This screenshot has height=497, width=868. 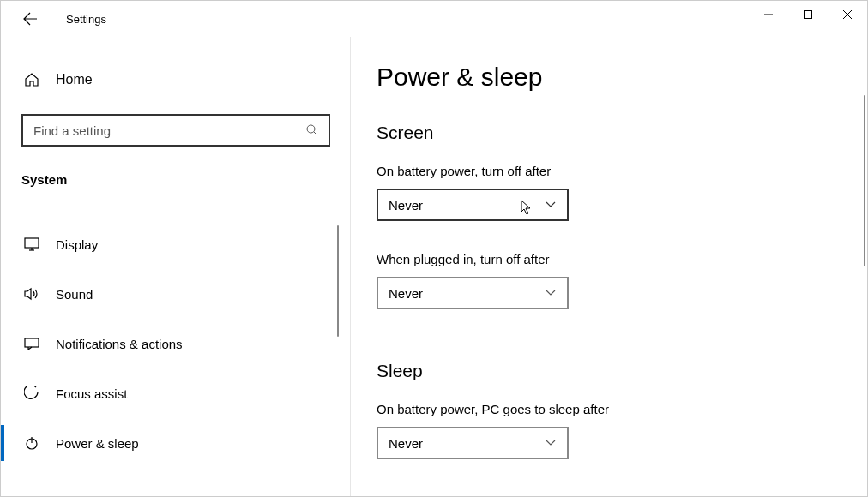 What do you see at coordinates (847, 15) in the screenshot?
I see `close-icon` at bounding box center [847, 15].